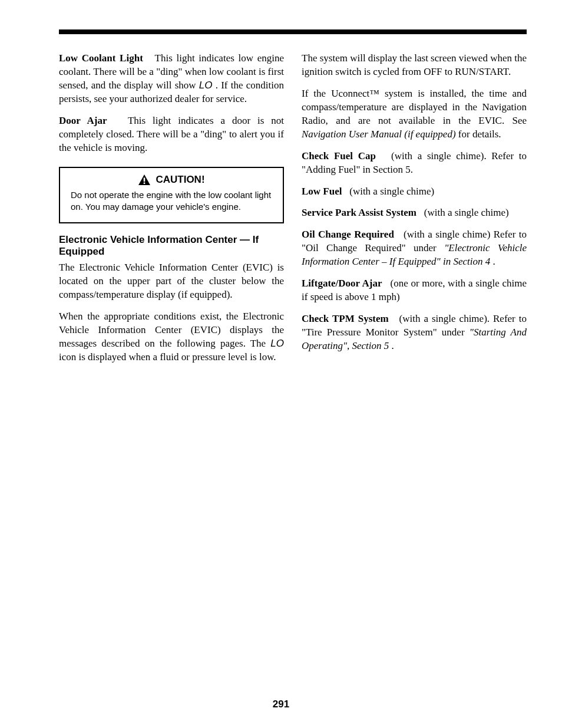 This screenshot has height=728, width=562. Describe the element at coordinates (359, 212) in the screenshot. I see `label-service-park-assist: Service Park Assist System` at that location.